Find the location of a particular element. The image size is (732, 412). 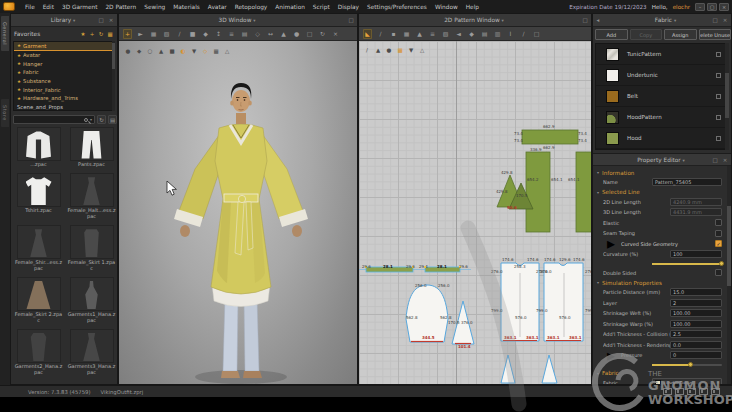

fabric-row-hoodpattern: HoodPattern is located at coordinates (661, 118).